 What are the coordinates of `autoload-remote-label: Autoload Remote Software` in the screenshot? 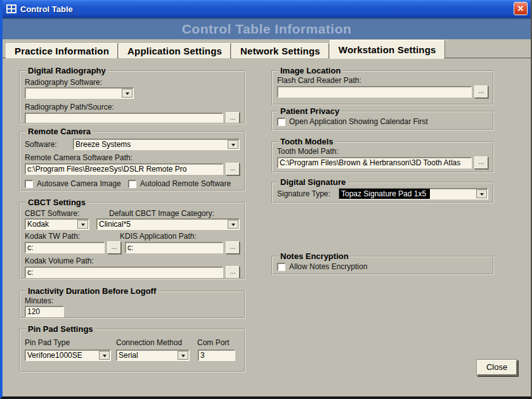 It's located at (185, 184).